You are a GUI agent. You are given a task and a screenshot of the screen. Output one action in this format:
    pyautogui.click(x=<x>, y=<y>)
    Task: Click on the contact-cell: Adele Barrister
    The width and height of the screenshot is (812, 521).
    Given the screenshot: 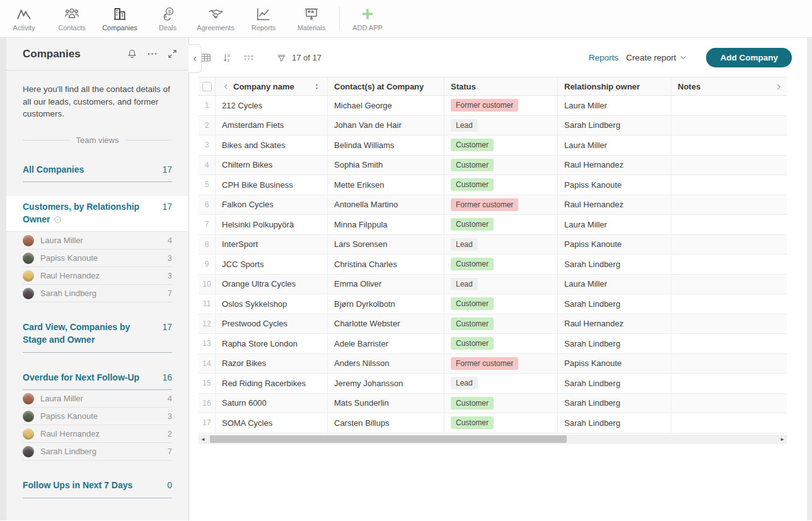 What is the action you would take?
    pyautogui.click(x=386, y=344)
    